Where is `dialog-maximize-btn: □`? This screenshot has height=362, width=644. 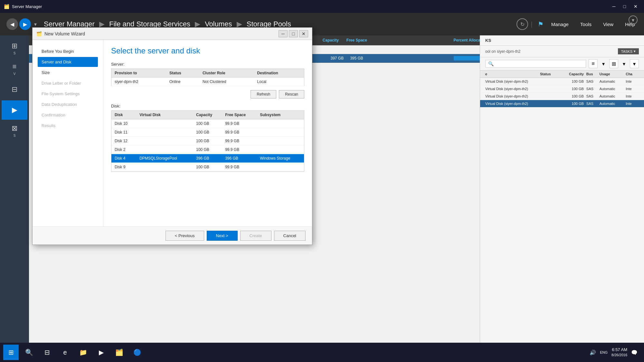
dialog-maximize-btn: □ is located at coordinates (293, 34).